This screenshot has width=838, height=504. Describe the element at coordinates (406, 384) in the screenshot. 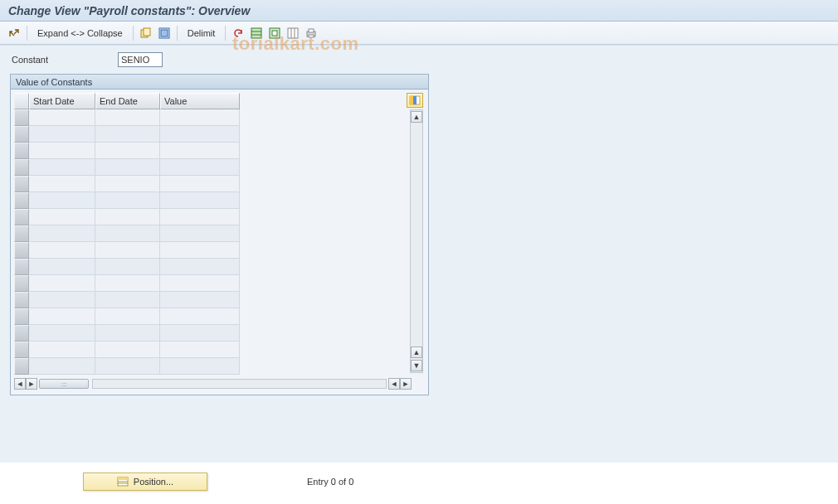

I see `scroll-right-icon: ►` at that location.